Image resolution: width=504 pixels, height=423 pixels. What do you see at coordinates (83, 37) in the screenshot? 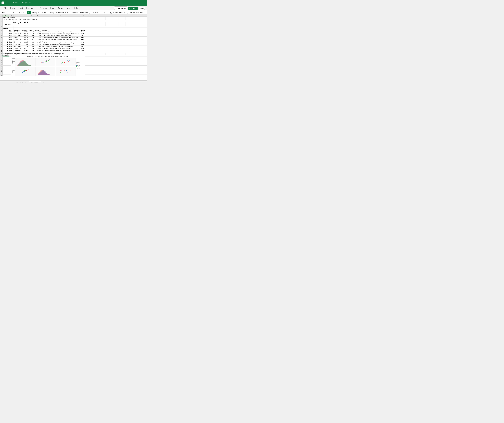
I see `cell: South` at bounding box center [83, 37].